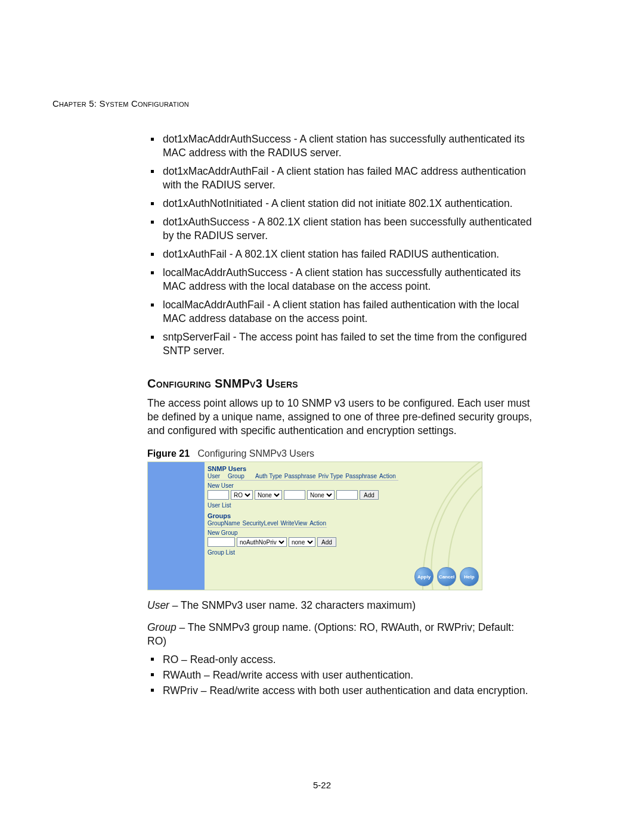  I want to click on section-paragraph: The access point allows up to 10 SNMP v3…, so click(341, 417).